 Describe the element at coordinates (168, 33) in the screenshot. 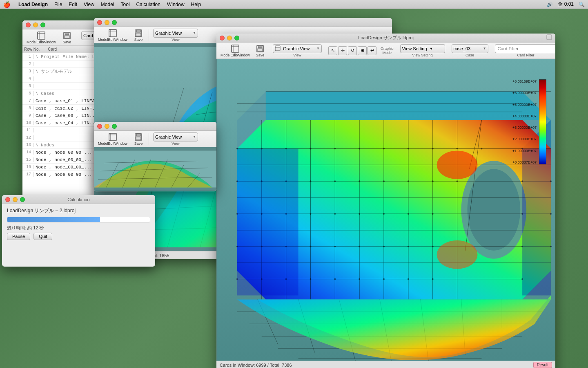

I see `view-select-value-back: Graphic View` at that location.